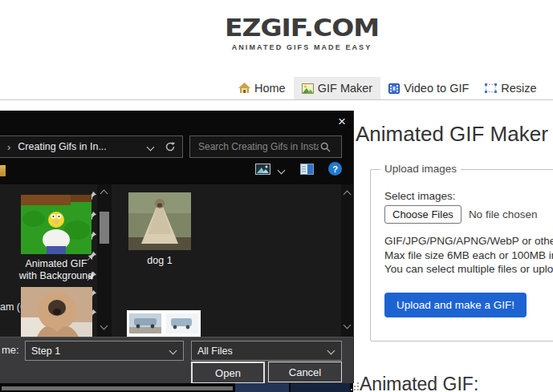  I want to click on filelist-scrollbar, so click(347, 261).